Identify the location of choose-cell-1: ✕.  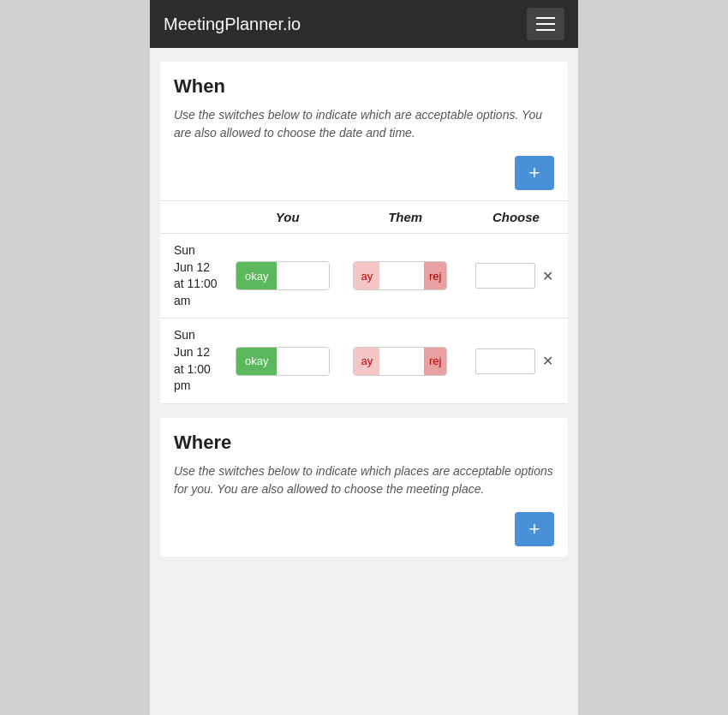
(516, 361).